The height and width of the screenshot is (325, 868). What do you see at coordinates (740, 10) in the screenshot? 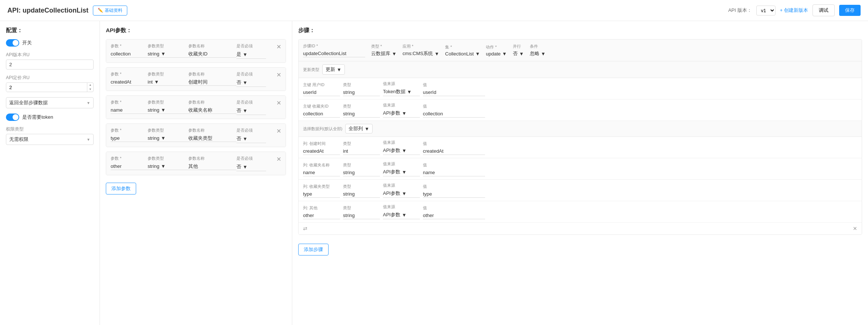
I see `api-version-label: API 版本：` at bounding box center [740, 10].